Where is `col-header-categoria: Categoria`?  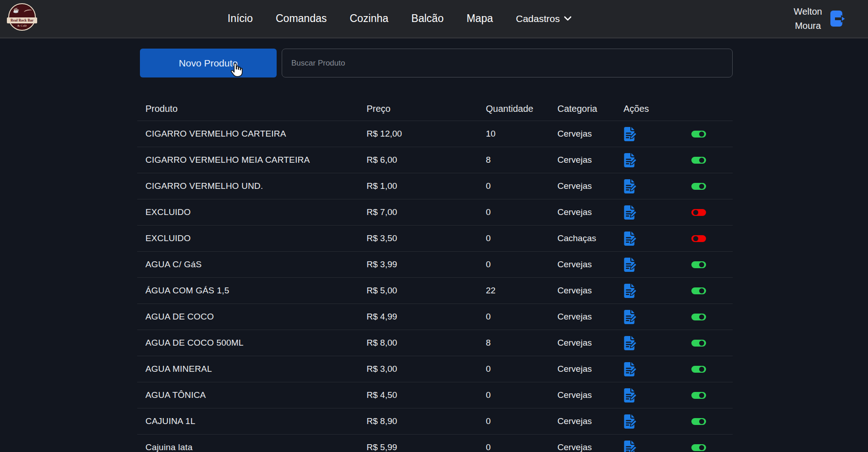 col-header-categoria: Categoria is located at coordinates (590, 109).